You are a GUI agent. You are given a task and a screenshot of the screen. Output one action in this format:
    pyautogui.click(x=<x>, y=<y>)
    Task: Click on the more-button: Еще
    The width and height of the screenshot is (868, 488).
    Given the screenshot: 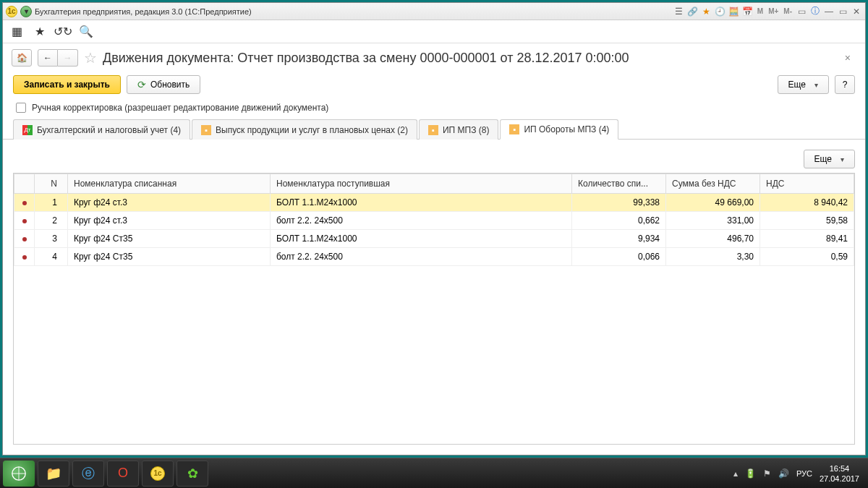 What is the action you would take?
    pyautogui.click(x=803, y=85)
    